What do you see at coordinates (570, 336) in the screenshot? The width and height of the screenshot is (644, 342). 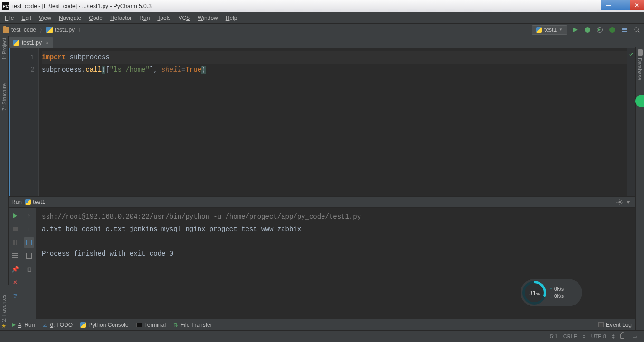 I see `line-ending: CRLF` at bounding box center [570, 336].